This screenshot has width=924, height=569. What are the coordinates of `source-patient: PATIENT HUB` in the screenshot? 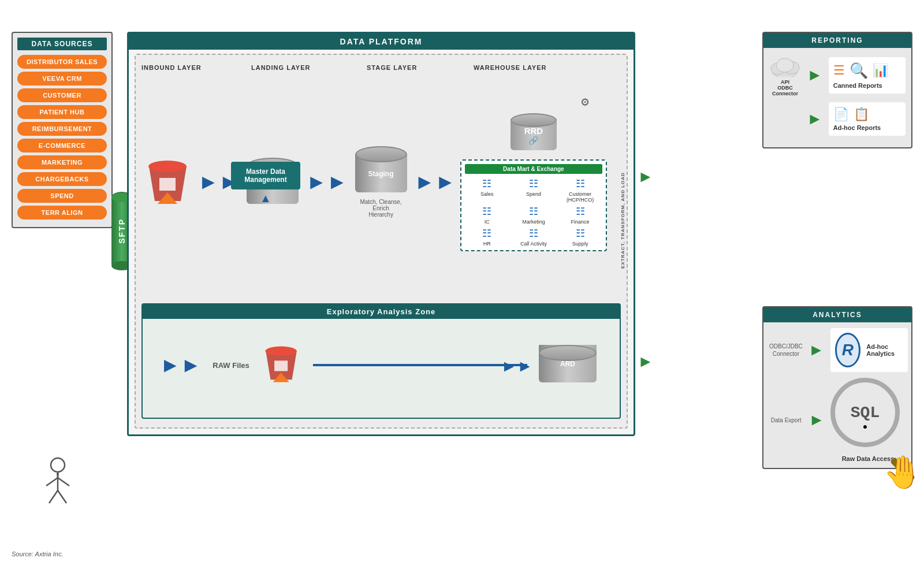 It's located at (62, 112).